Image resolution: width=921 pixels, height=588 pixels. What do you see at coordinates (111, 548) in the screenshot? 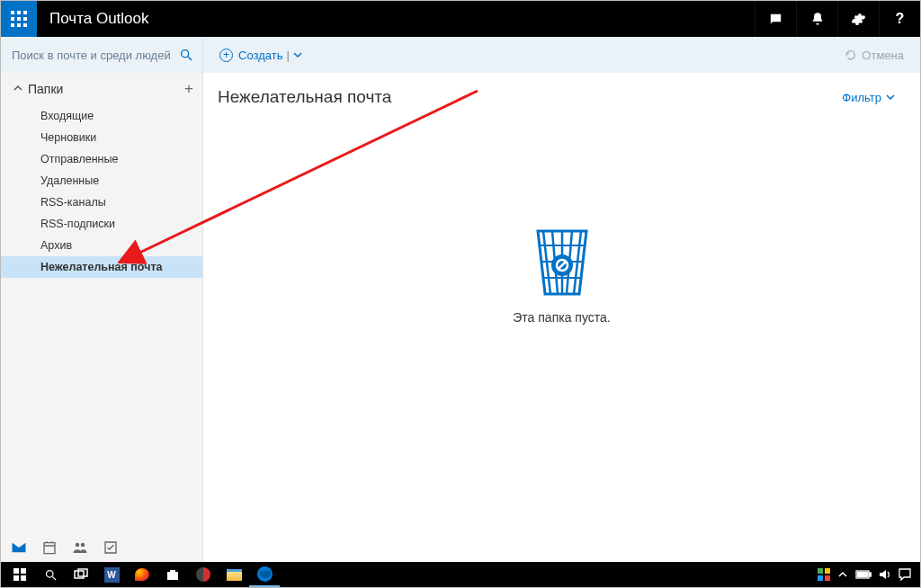
I see `tasks-icon` at bounding box center [111, 548].